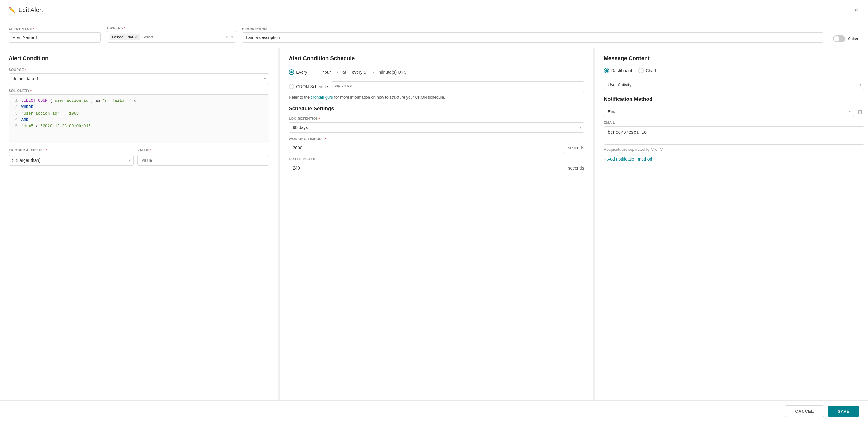 The height and width of the screenshot is (422, 868). I want to click on schedule-settings-title: Schedule Settings, so click(436, 109).